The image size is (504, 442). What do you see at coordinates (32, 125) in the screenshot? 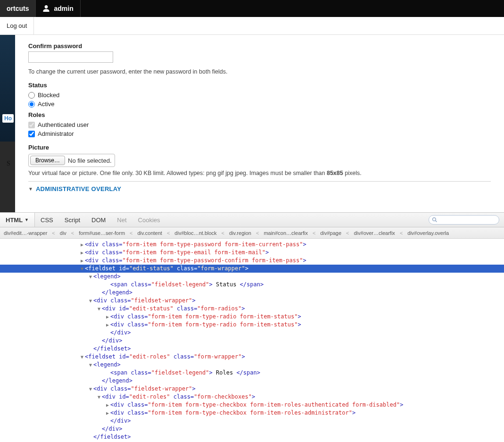
I see `role-authenticated-checkbox` at bounding box center [32, 125].